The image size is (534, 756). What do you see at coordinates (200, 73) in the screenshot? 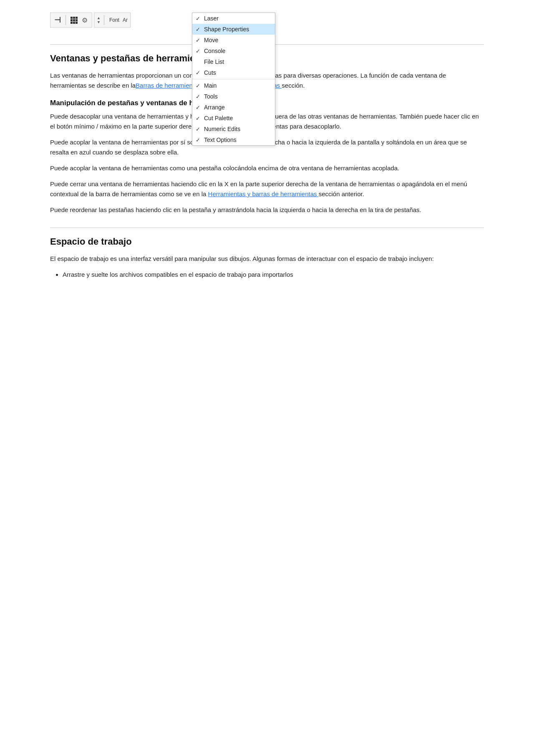
I see `check-mark-cuts: ✓` at bounding box center [200, 73].